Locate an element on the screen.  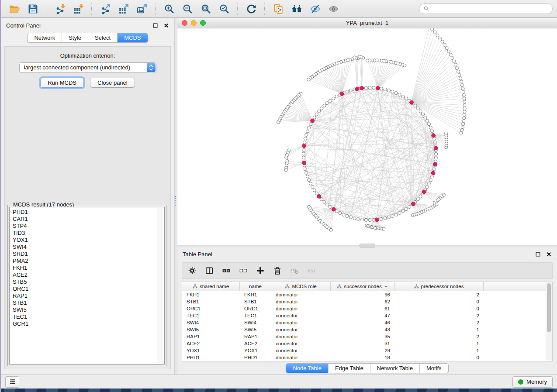
close-panel-icon is located at coordinates (166, 25).